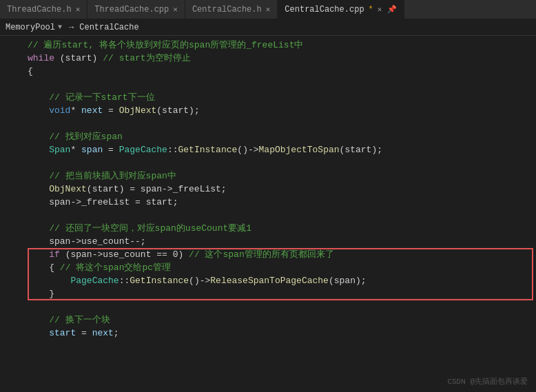 The width and height of the screenshot is (536, 392). I want to click on code-line: // 把当前块插入到对应span中, so click(268, 176).